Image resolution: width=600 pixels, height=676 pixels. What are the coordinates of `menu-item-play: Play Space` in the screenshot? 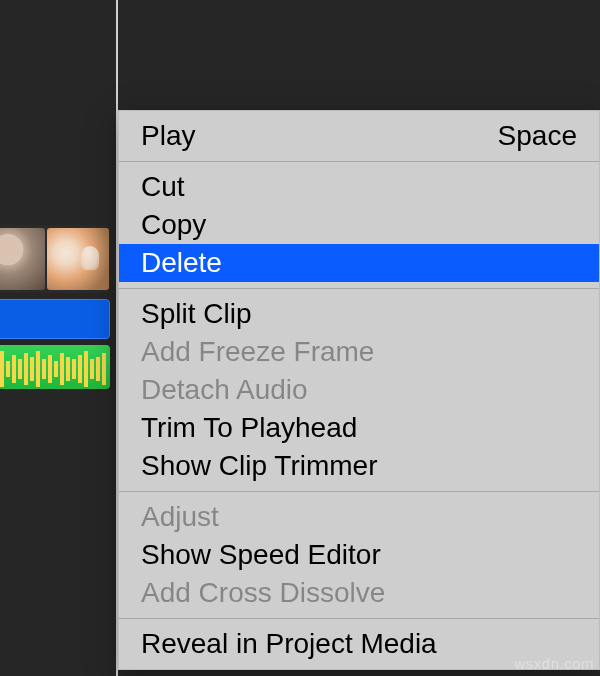 It's located at (359, 136).